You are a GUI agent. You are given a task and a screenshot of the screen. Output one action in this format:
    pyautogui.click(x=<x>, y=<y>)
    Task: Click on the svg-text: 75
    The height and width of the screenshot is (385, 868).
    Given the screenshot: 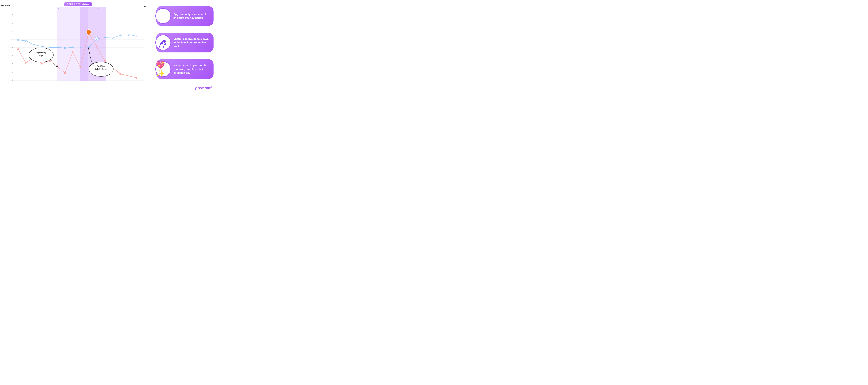 What is the action you would take?
    pyautogui.click(x=12, y=23)
    